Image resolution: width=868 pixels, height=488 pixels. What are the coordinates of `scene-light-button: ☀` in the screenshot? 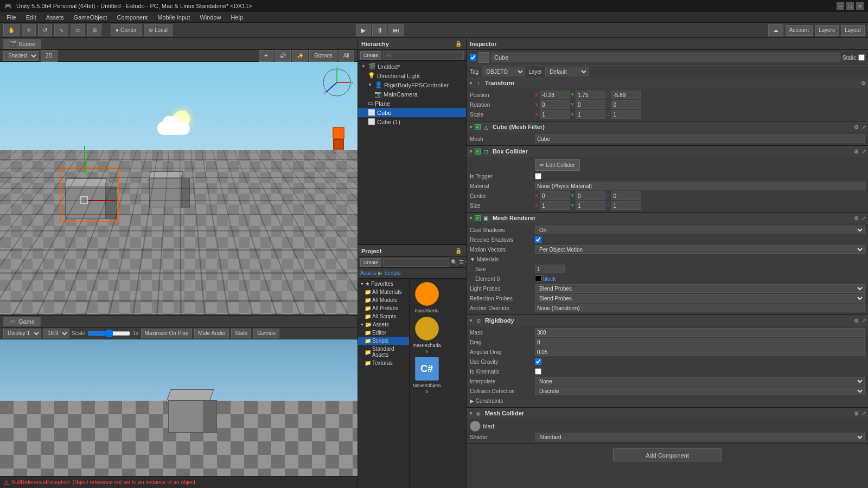 It's located at (266, 56).